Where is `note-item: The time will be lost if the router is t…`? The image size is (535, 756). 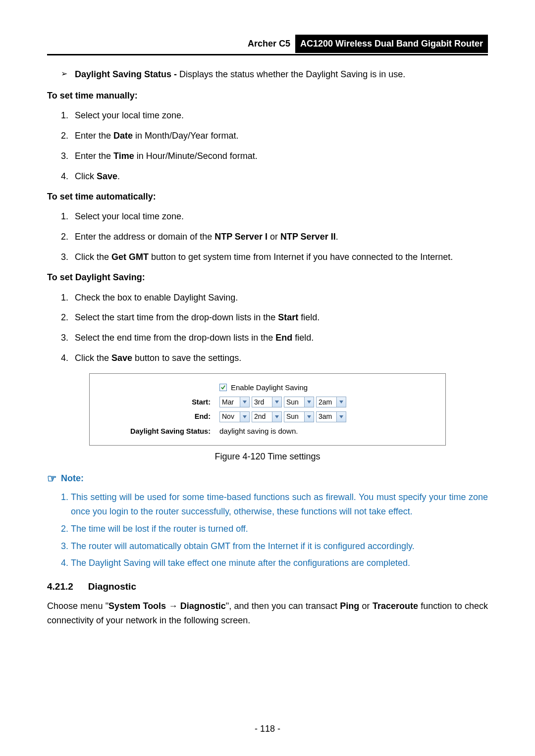
note-item: The time will be lost if the router is t… is located at coordinates (279, 529).